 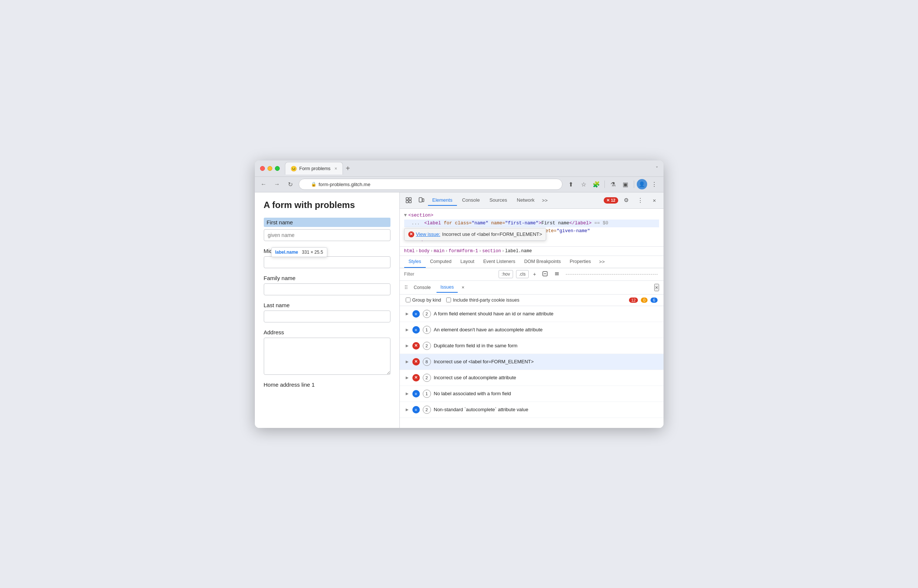 What do you see at coordinates (406, 216) in the screenshot?
I see `dom-expand-section: ▼` at bounding box center [406, 216].